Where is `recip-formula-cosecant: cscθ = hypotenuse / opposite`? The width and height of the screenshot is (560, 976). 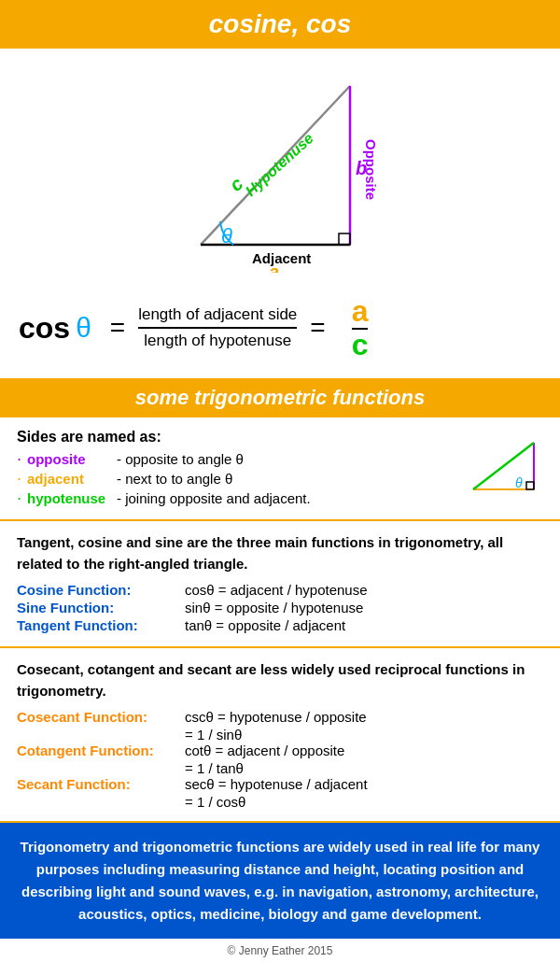 recip-formula-cosecant: cscθ = hypotenuse / opposite is located at coordinates (276, 717).